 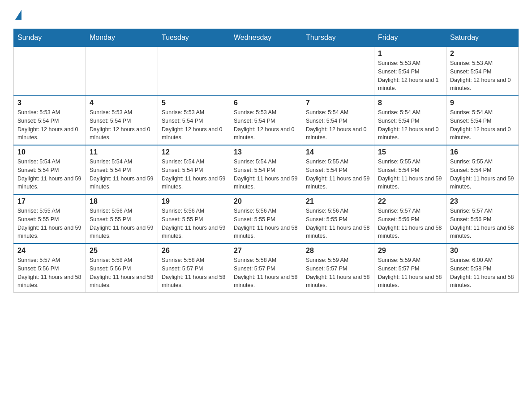 I want to click on logo-triangle-icon, so click(x=18, y=15).